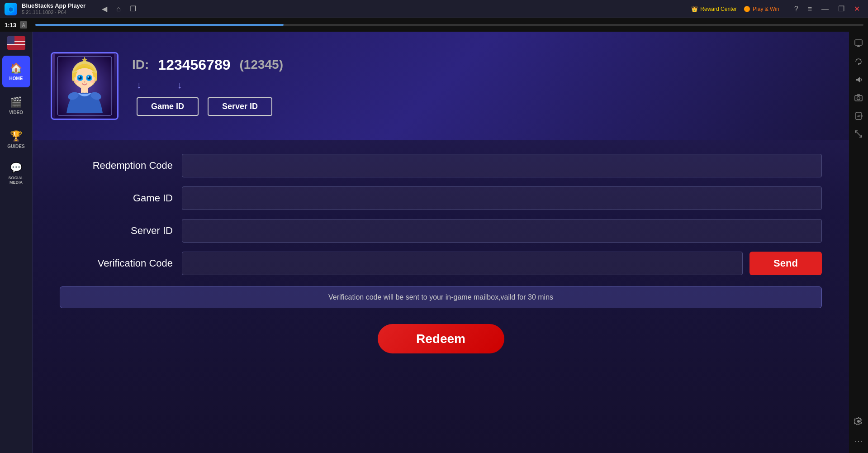  What do you see at coordinates (441, 231) in the screenshot?
I see `server-id-row: Server ID` at bounding box center [441, 231].